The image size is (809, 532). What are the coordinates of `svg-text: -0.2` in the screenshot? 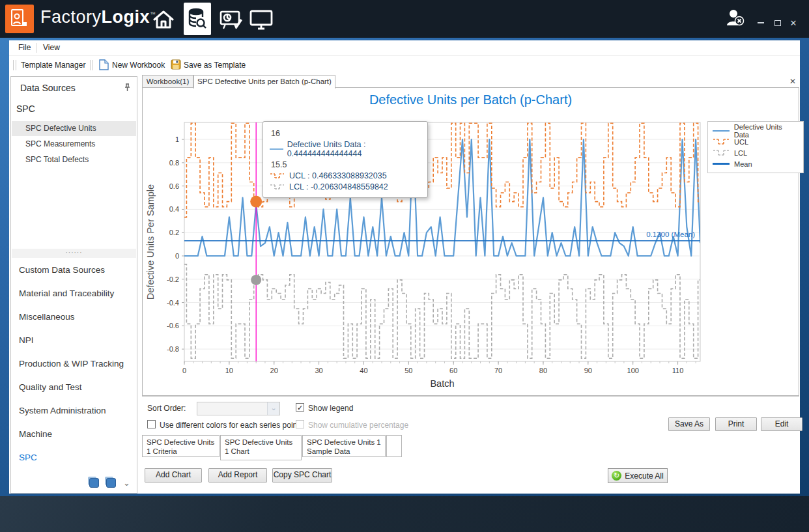 It's located at (173, 279).